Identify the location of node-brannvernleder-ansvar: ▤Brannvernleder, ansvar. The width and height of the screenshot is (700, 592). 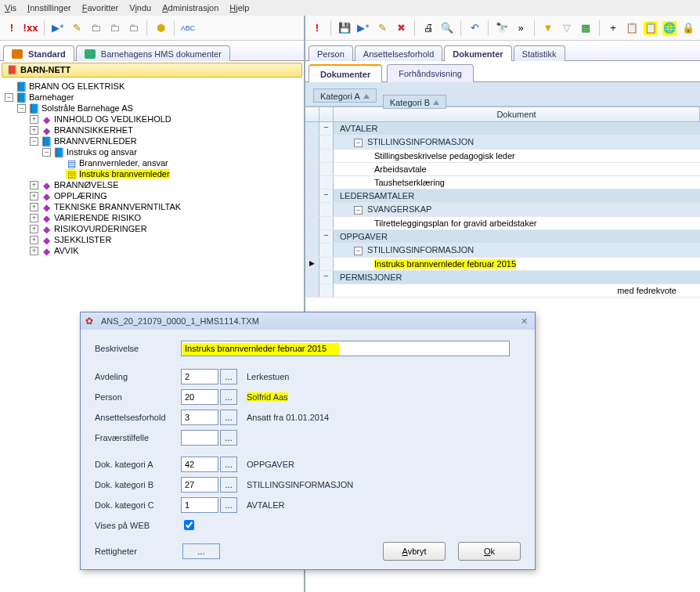
(179, 163).